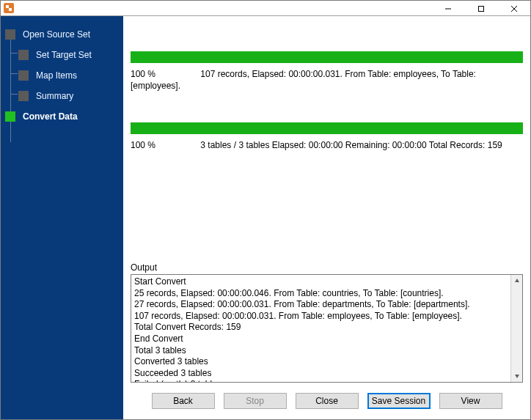 The height and width of the screenshot is (420, 531). What do you see at coordinates (447, 9) in the screenshot?
I see `minimize-button` at bounding box center [447, 9].